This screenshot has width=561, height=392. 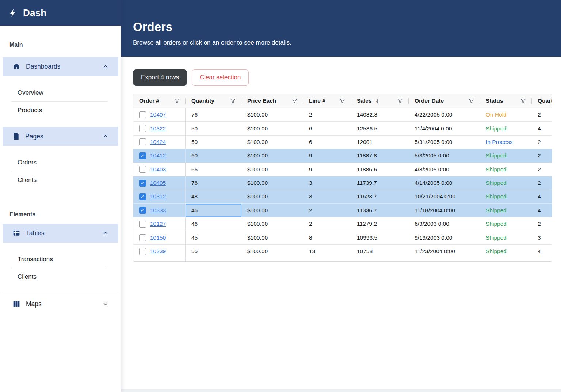 I want to click on cell-date: 11/23/2004 0:00, so click(x=444, y=251).